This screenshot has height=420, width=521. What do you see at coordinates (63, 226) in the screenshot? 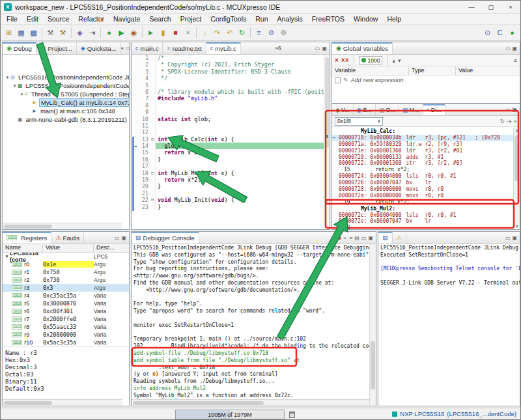
I see `debug-hscrollbar` at bounding box center [63, 226].